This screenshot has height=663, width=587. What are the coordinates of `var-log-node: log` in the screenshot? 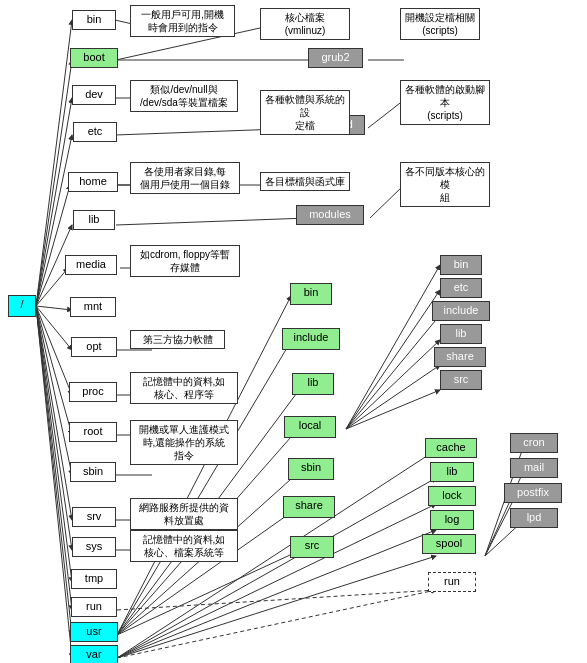 It's located at (452, 520).